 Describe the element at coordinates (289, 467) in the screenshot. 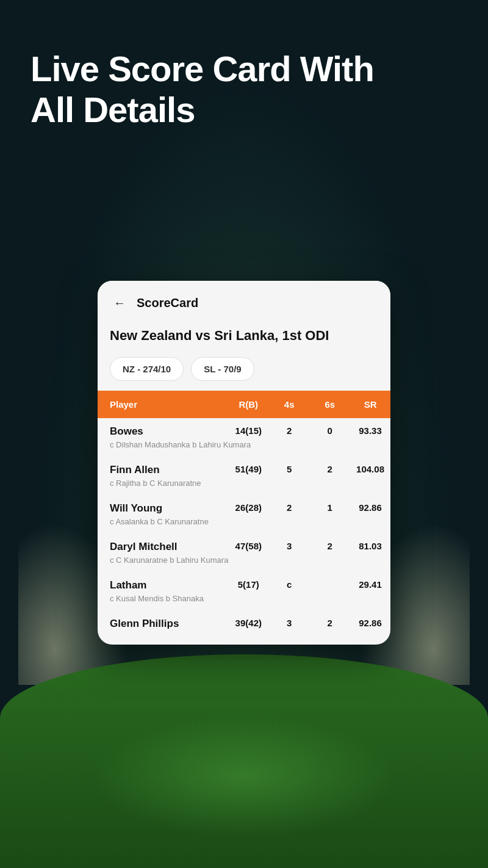

I see `player-4s: 5` at that location.